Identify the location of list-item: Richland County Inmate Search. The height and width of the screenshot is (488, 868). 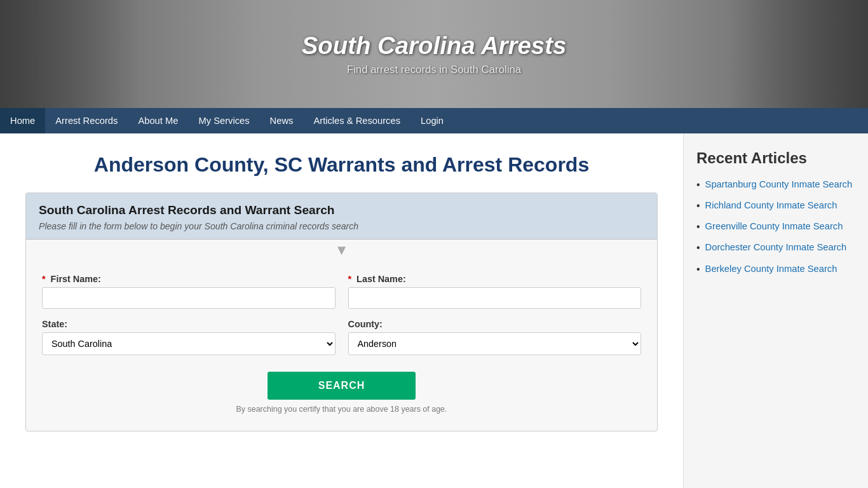
(776, 206).